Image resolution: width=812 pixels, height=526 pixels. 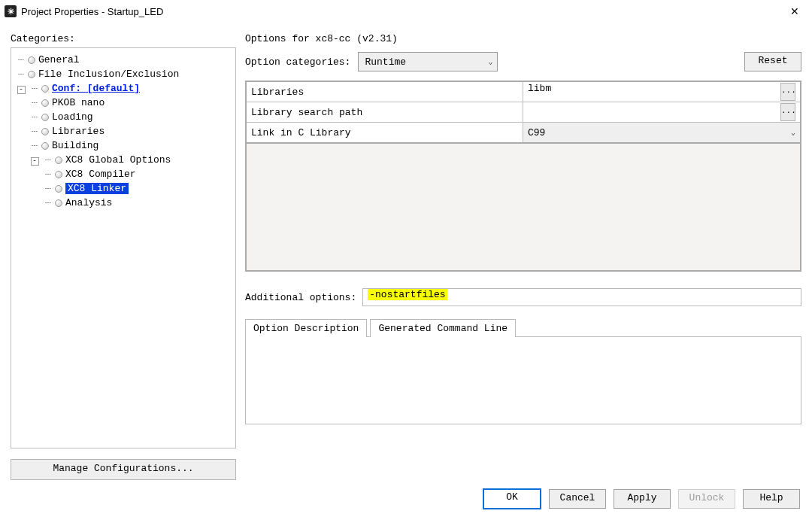 I want to click on opt-value-lib-search: ..., so click(x=662, y=113).